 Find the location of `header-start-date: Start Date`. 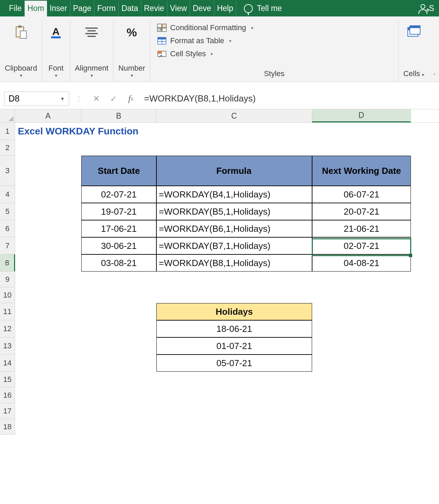

header-start-date: Start Date is located at coordinates (119, 171).